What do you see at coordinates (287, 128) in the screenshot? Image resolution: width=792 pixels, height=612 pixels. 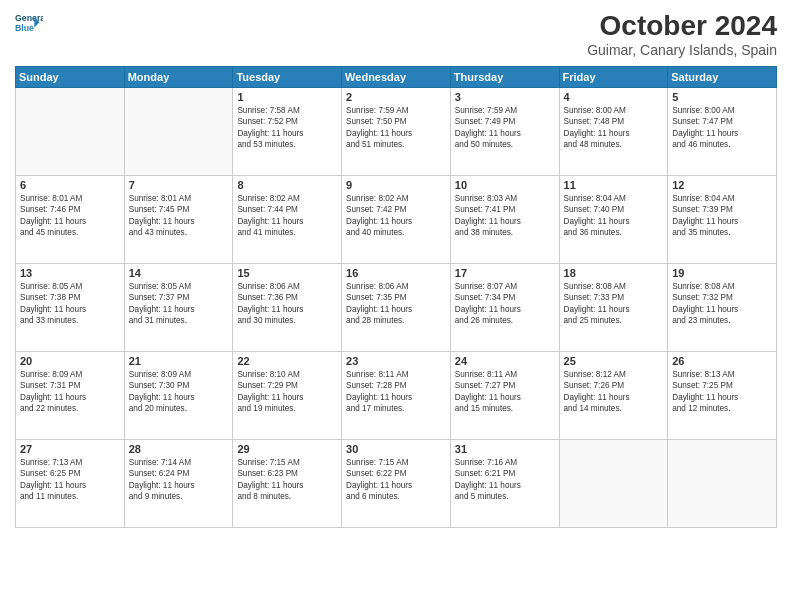 I see `day-info: Sunrise: 7:58 AMSunset: 7:52 PMDaylight:…` at bounding box center [287, 128].